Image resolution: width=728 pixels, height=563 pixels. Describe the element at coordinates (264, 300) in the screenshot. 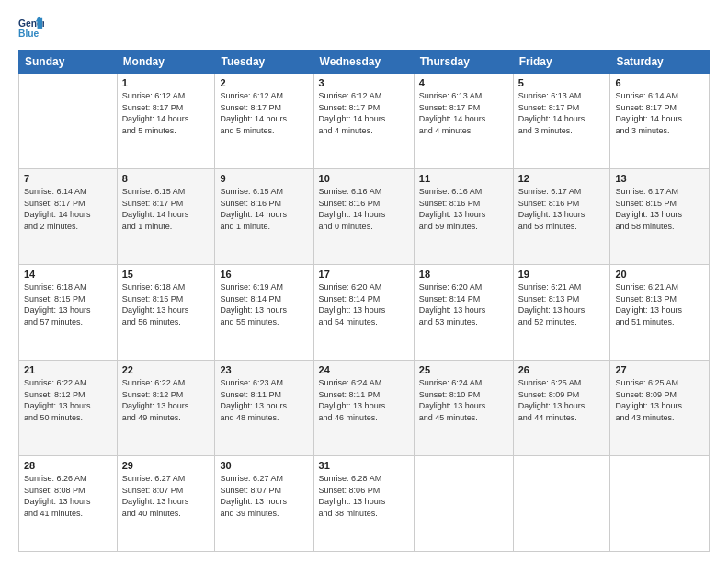

I see `cell-info-line: Sunset: 8:14 PM` at that location.